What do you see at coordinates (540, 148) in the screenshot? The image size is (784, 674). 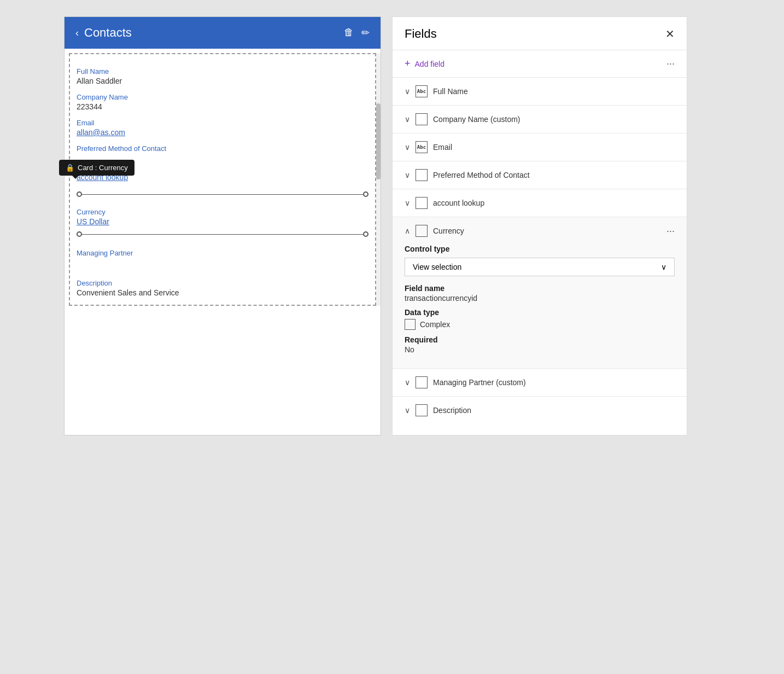 I see `field-item-email: ∨ Abc Email ···` at bounding box center [540, 148].